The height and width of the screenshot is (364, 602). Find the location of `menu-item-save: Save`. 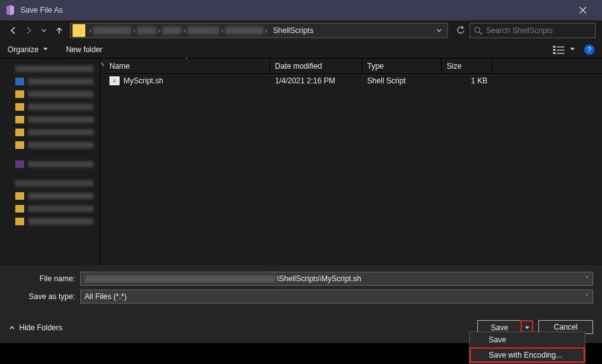

menu-item-save: Save is located at coordinates (527, 340).